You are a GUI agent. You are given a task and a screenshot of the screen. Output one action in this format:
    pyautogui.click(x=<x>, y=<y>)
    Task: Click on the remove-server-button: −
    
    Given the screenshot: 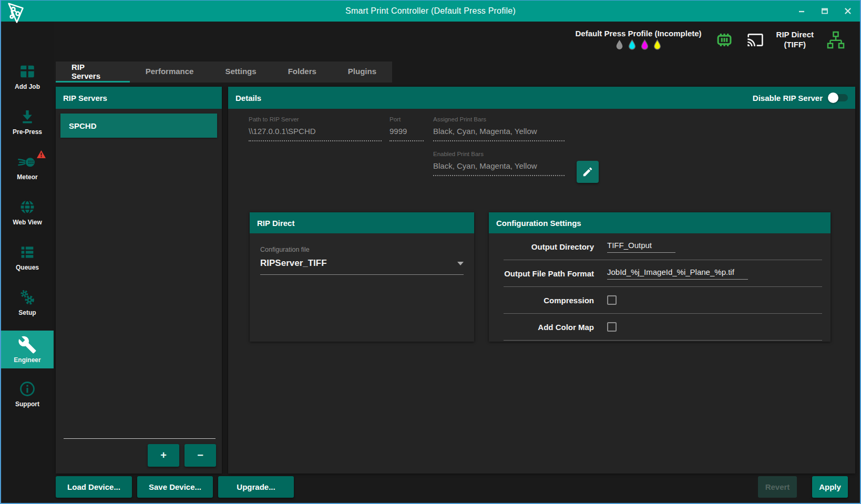 What is the action you would take?
    pyautogui.click(x=200, y=455)
    